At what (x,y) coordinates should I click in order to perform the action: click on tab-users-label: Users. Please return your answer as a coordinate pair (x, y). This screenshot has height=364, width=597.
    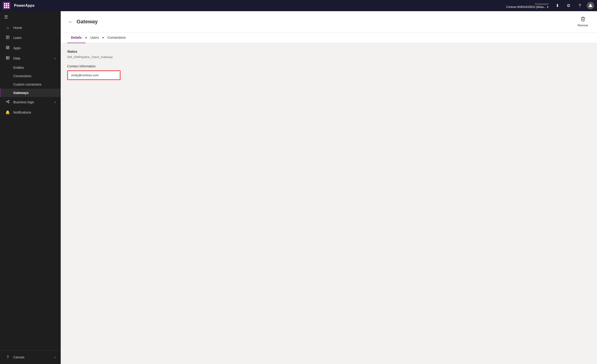
    Looking at the image, I should click on (95, 38).